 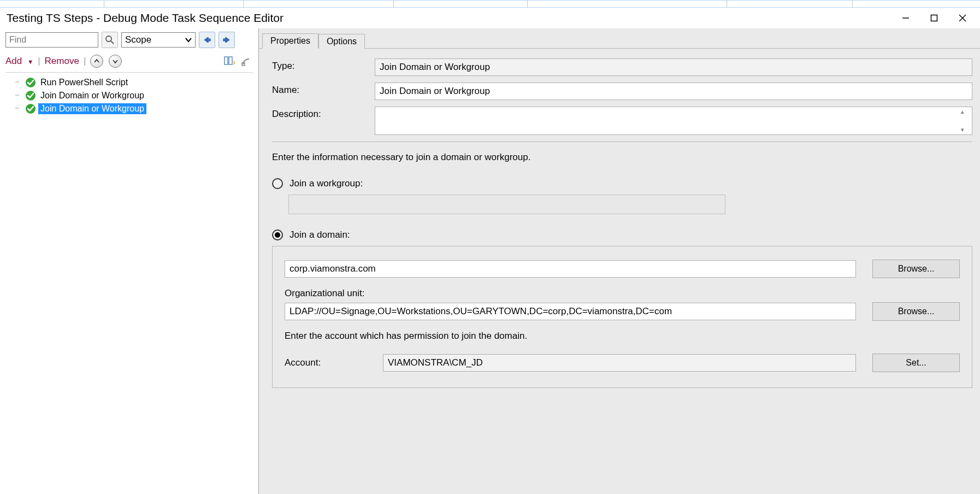 I want to click on title-bar: Testing TS Steps - Debug Mode Task Seque…, so click(x=490, y=18).